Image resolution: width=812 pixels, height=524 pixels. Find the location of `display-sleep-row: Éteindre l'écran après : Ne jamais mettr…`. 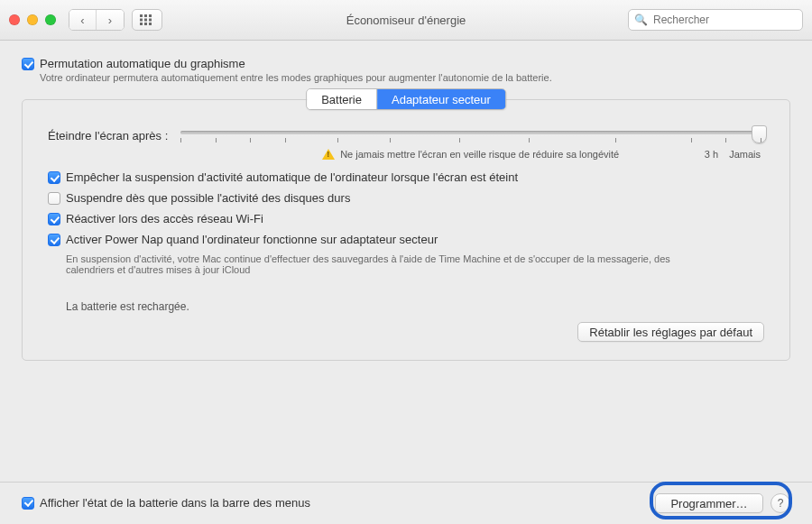

display-sleep-row: Éteindre l'écran après : Ne jamais mettr… is located at coordinates (406, 145).